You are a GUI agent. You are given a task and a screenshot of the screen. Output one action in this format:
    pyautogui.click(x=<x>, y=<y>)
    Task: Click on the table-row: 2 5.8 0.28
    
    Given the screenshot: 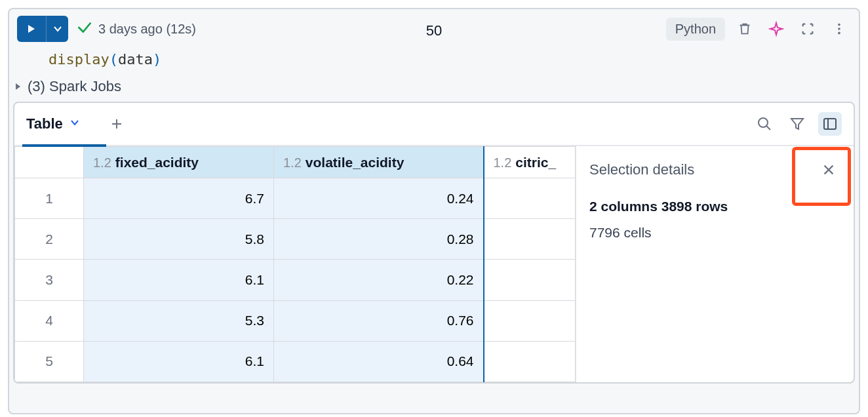 What is the action you would take?
    pyautogui.click(x=295, y=239)
    